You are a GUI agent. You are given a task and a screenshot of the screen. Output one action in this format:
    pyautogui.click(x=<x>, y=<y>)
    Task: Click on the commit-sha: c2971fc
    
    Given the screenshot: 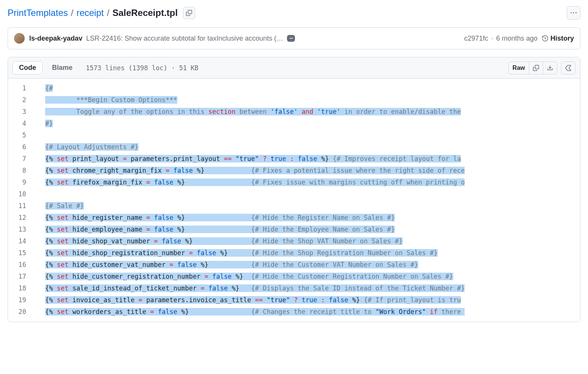 What is the action you would take?
    pyautogui.click(x=476, y=39)
    